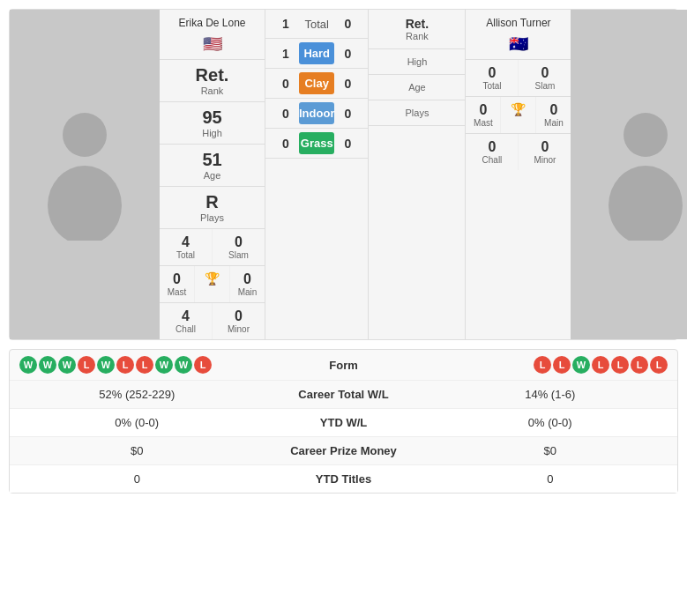 Image resolution: width=687 pixels, height=616 pixels. I want to click on clay-score-left: 0, so click(286, 84).